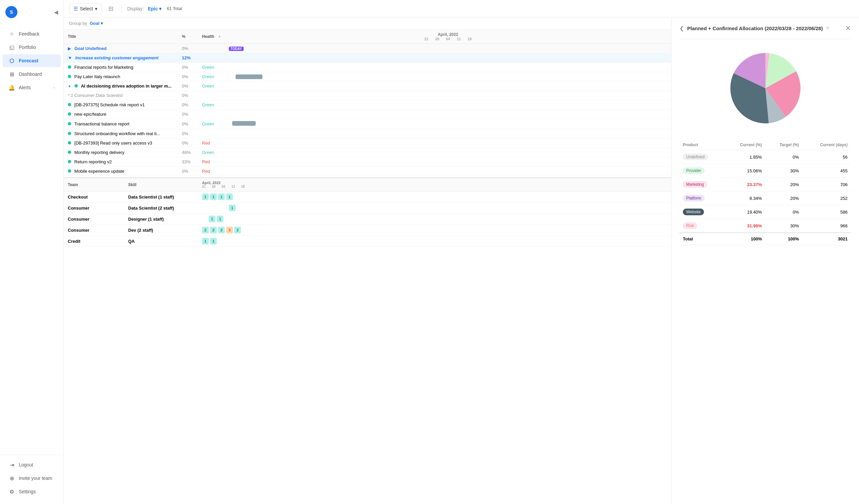 This screenshot has height=504, width=859. Describe the element at coordinates (448, 37) in the screenshot. I see `col-header-gantt: April, 2022 21 28 04 11 18` at that location.